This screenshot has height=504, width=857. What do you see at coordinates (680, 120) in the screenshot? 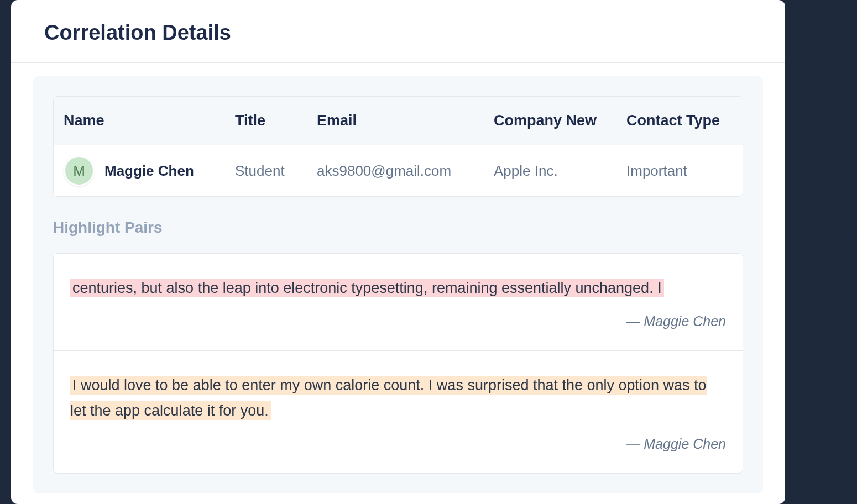
I see `column-header-contact-type: Contact Type` at bounding box center [680, 120].